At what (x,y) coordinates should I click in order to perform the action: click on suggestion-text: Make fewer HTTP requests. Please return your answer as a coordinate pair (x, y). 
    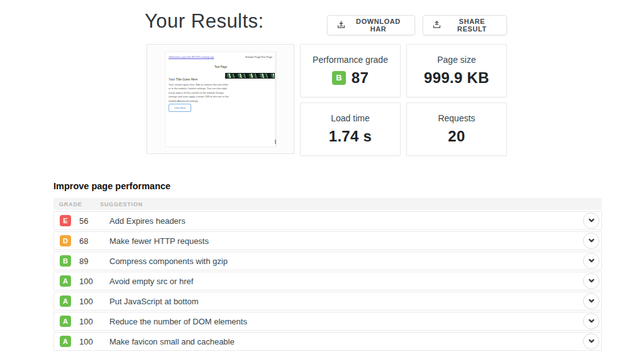
    Looking at the image, I should click on (155, 241).